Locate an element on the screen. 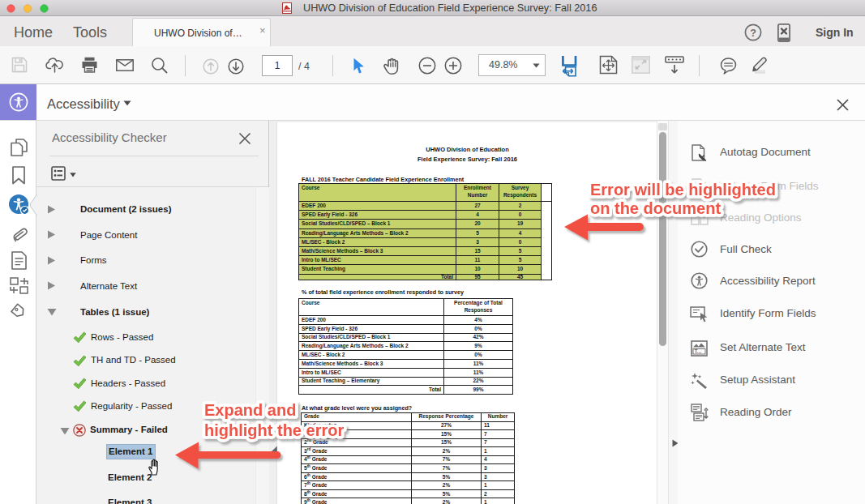 This screenshot has width=865, height=504. svg-text: Expand and is located at coordinates (250, 410).